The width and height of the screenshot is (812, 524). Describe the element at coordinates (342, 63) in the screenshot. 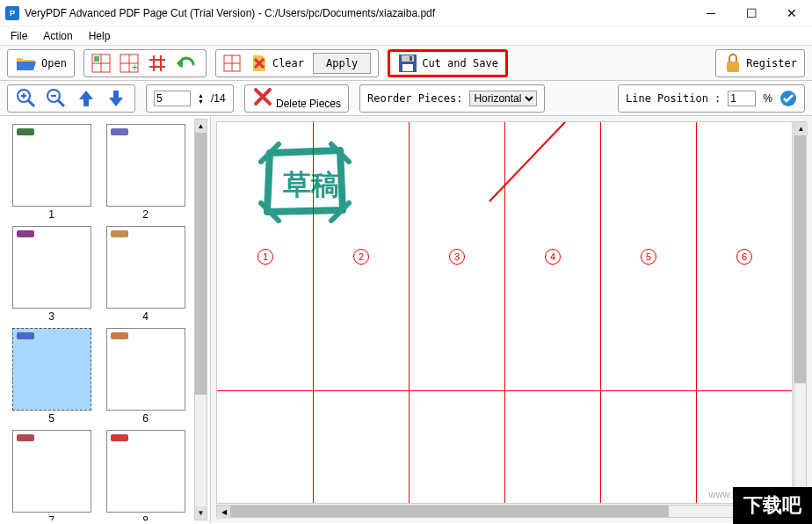

I see `apply-button: Apply` at that location.